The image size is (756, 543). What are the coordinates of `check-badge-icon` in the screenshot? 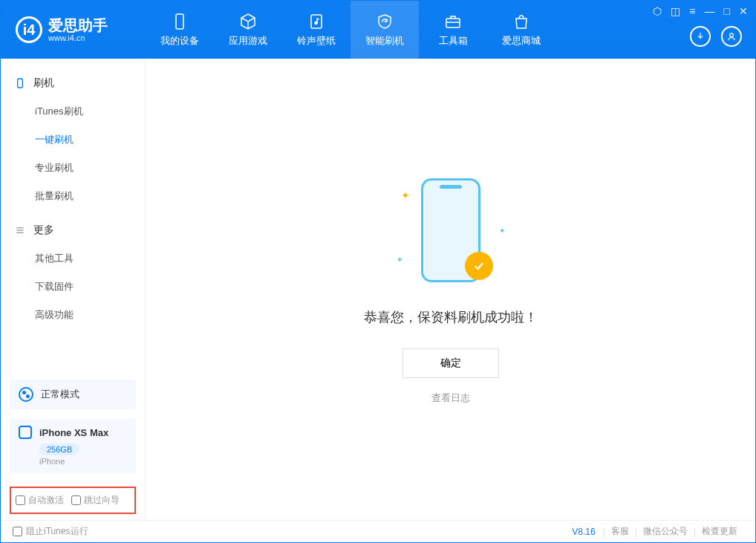 It's located at (479, 266).